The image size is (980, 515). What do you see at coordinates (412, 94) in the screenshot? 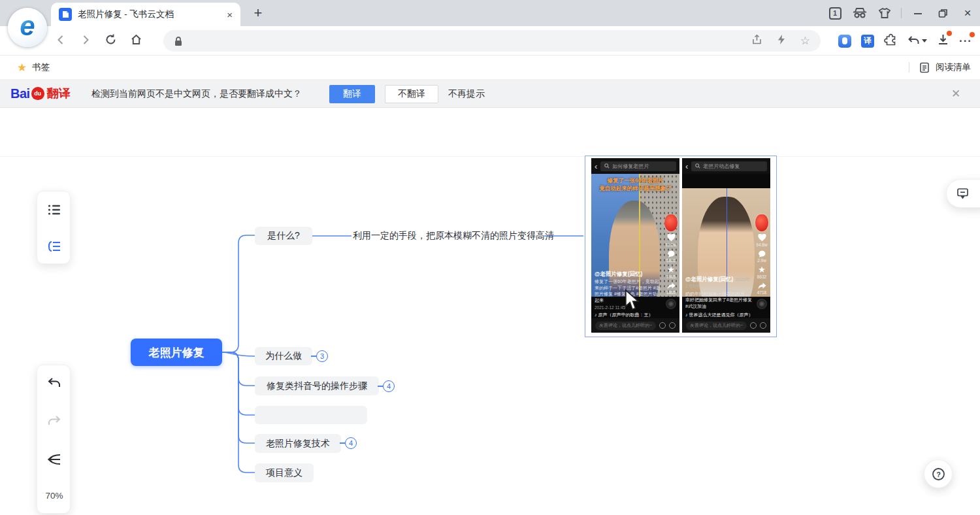
I see `no-translate-button: 不翻译` at bounding box center [412, 94].